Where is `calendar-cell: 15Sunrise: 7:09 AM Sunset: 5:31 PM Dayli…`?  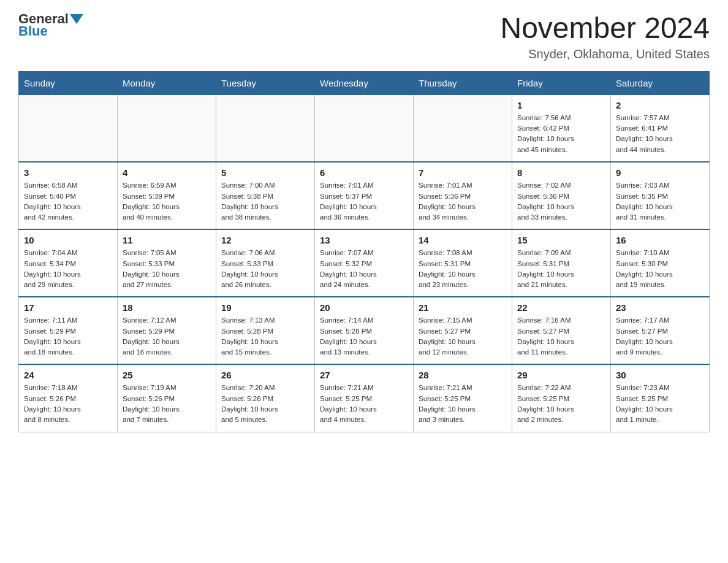
calendar-cell: 15Sunrise: 7:09 AM Sunset: 5:31 PM Dayli… is located at coordinates (561, 263).